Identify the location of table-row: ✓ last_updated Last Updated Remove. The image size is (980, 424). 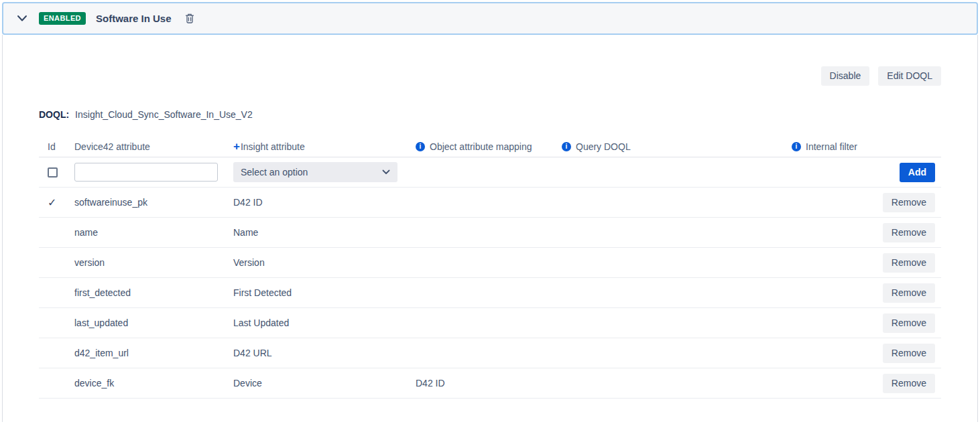
(490, 323).